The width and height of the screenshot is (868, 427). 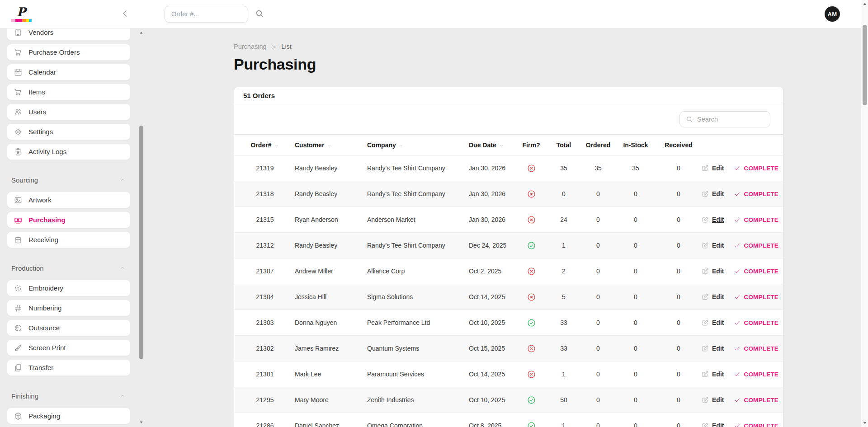 What do you see at coordinates (265, 246) in the screenshot?
I see `order-number: 21312` at bounding box center [265, 246].